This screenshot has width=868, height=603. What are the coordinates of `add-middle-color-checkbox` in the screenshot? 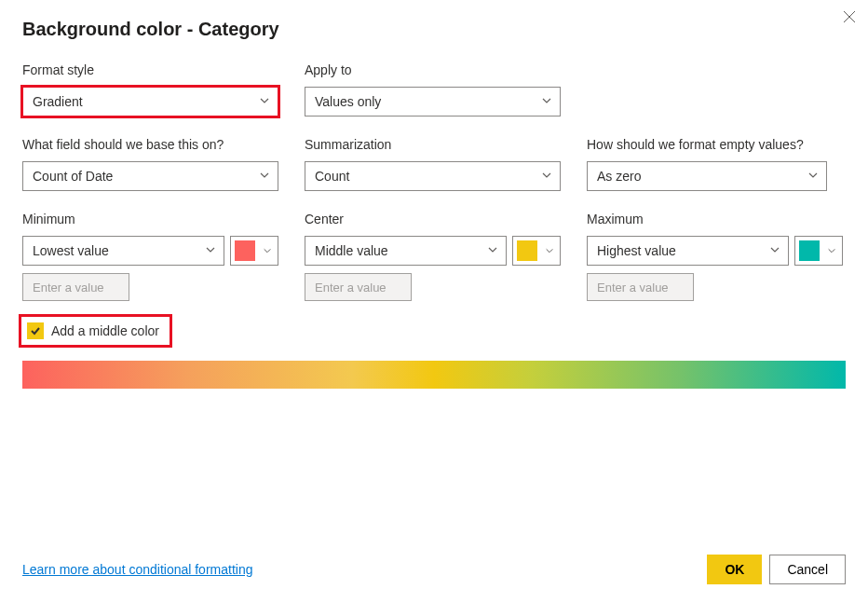 It's located at (35, 331).